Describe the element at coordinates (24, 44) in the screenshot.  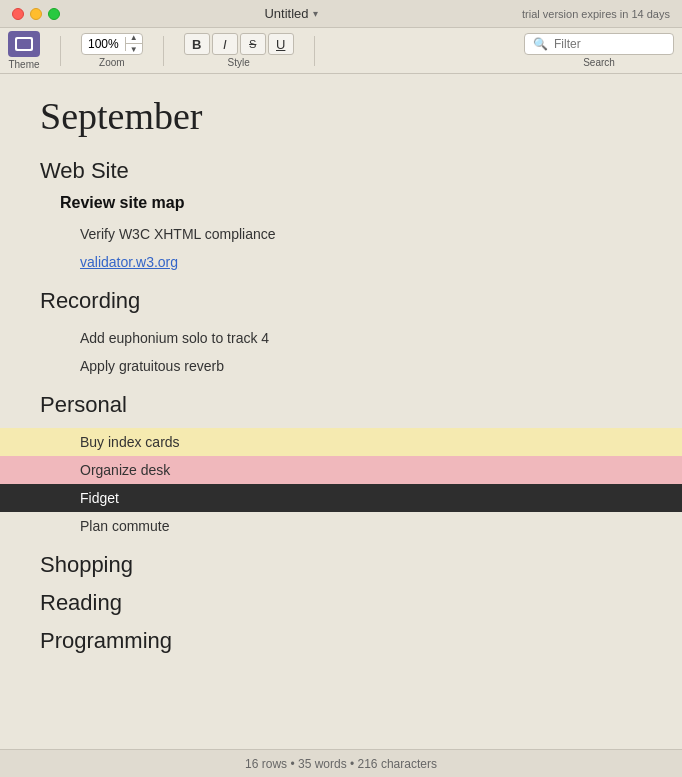
I see `theme-button` at that location.